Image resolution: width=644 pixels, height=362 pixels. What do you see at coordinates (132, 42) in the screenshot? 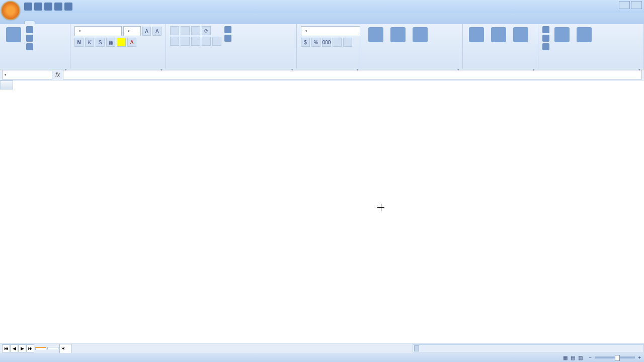
I see `font-color-icon: A` at bounding box center [132, 42].